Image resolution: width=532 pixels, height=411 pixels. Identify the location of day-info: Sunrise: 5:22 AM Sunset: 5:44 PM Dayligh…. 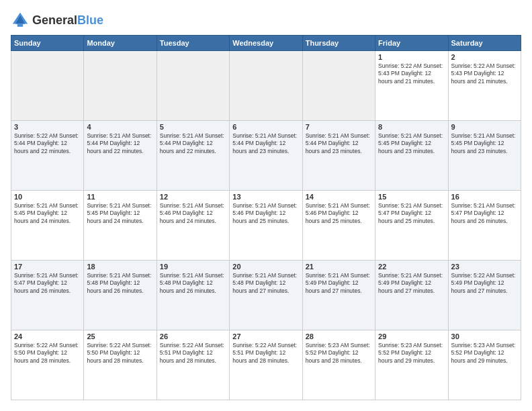
(47, 144).